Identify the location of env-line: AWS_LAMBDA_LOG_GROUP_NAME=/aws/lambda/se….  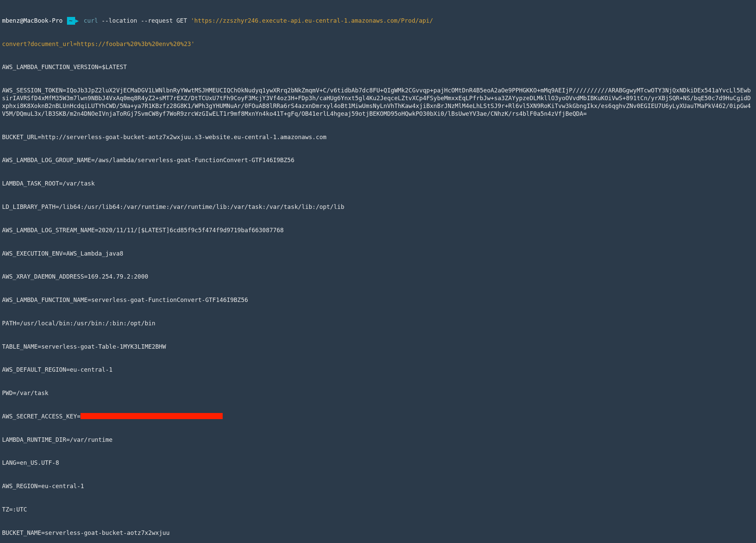
(378, 160).